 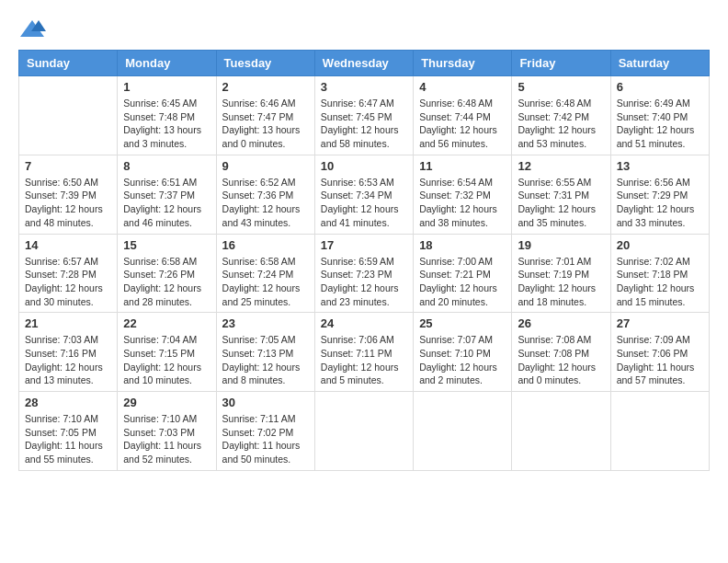 What do you see at coordinates (68, 273) in the screenshot?
I see `calendar-day-cell: 14Sunrise: 6:57 AMSunset: 7:28 PMDayligh…` at bounding box center [68, 273].